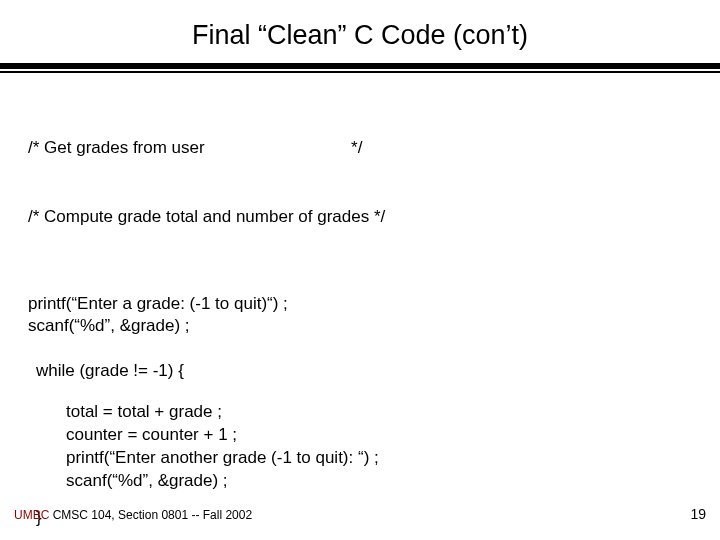 The width and height of the screenshot is (720, 540). I want to click on code-counter: counter = counter + 1 ;, so click(379, 436).